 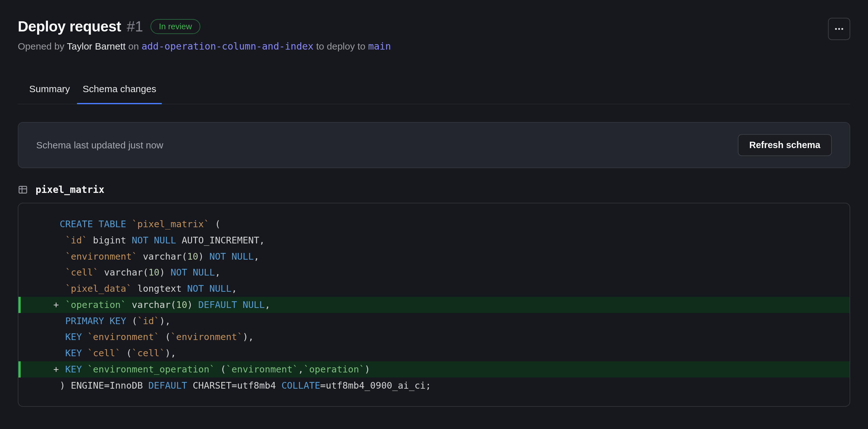 What do you see at coordinates (205, 47) in the screenshot?
I see `subtitle: Opened by Taylor Barnett on add-operatio…` at bounding box center [205, 47].